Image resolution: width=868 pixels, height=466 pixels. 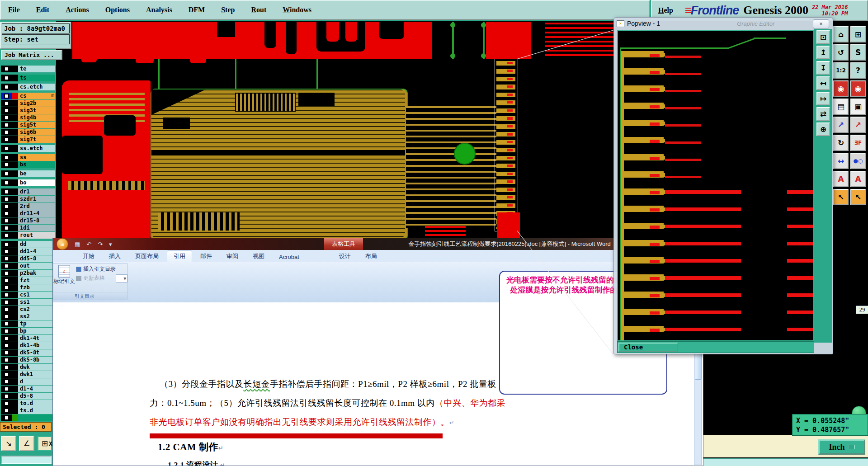 I want to click on ribbon-button: 插入引文目录 ▾, so click(x=95, y=269).